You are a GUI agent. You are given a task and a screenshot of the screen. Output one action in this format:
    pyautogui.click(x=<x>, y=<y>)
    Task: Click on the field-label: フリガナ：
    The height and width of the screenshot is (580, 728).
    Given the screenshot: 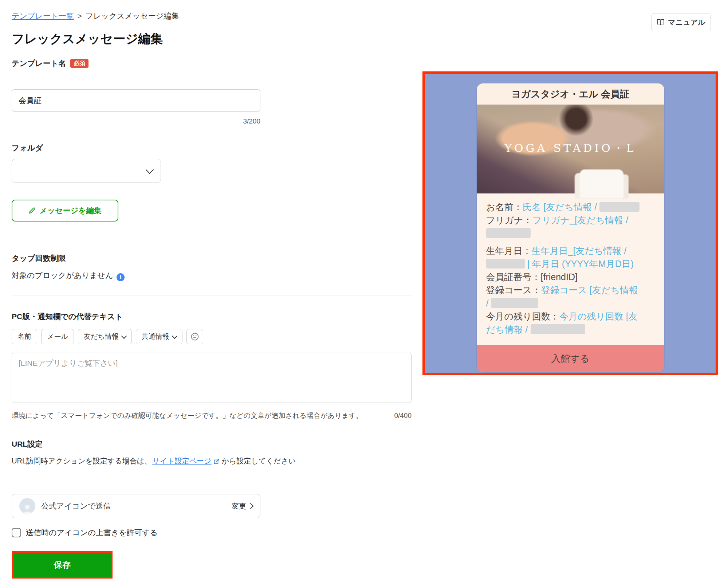 What is the action you would take?
    pyautogui.click(x=509, y=220)
    